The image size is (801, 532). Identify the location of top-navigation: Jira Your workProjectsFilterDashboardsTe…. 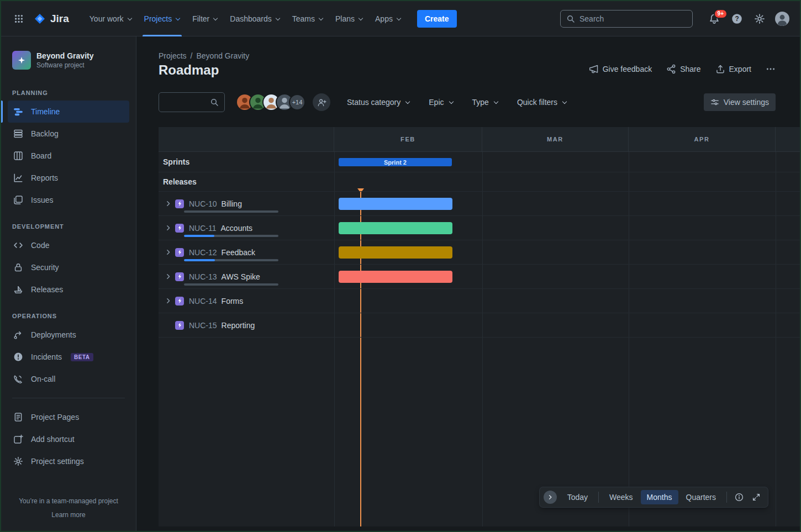
(400, 19).